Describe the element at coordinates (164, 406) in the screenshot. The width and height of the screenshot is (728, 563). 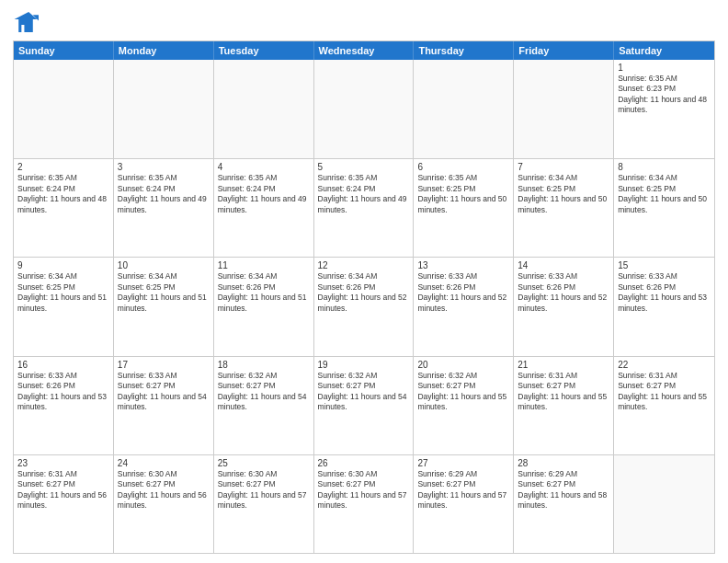
I see `calendar-cell: 17Sunrise: 6:33 AM Sunset: 6:27 PM Dayli…` at that location.